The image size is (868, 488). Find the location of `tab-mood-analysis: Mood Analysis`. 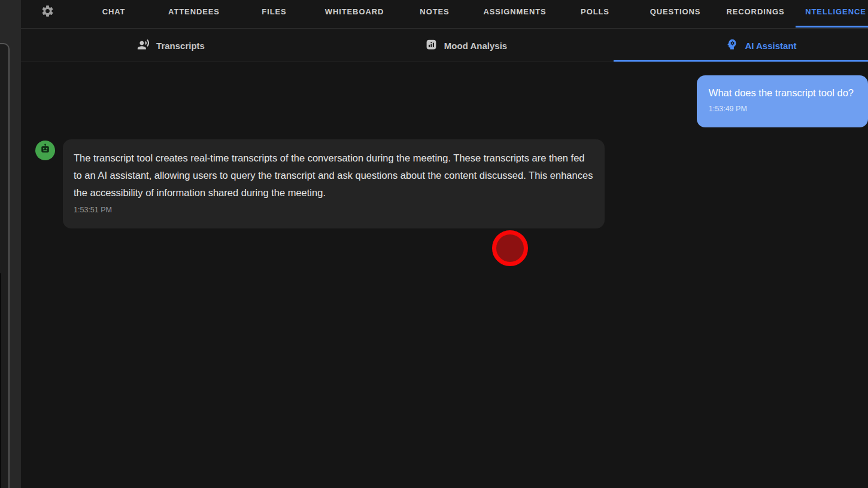

tab-mood-analysis: Mood Analysis is located at coordinates (466, 45).